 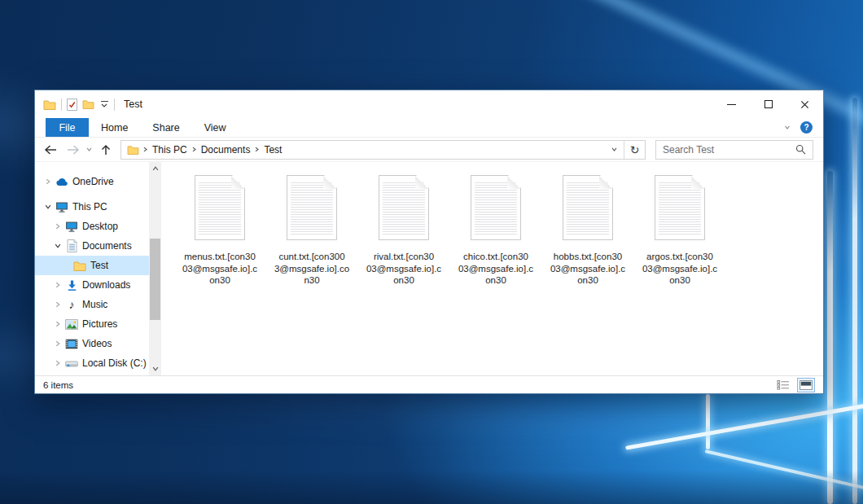 I want to click on maximize-button, so click(x=769, y=104).